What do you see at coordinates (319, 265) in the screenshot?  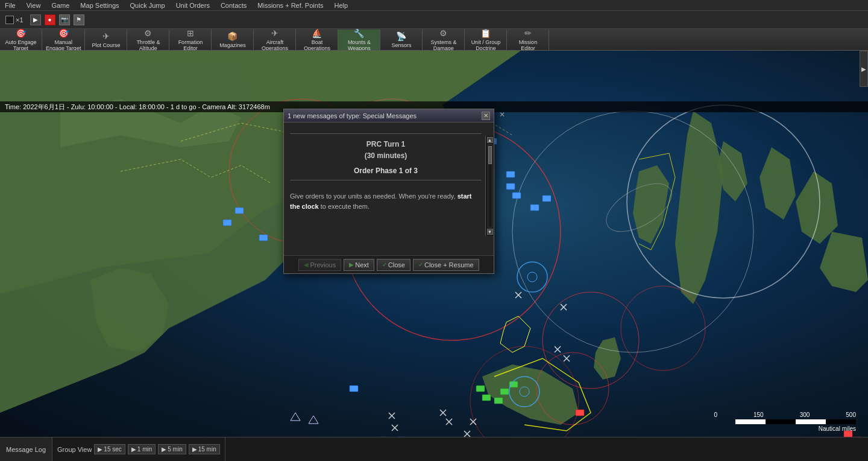 I see `previous-button: ◀ Previous` at bounding box center [319, 265].